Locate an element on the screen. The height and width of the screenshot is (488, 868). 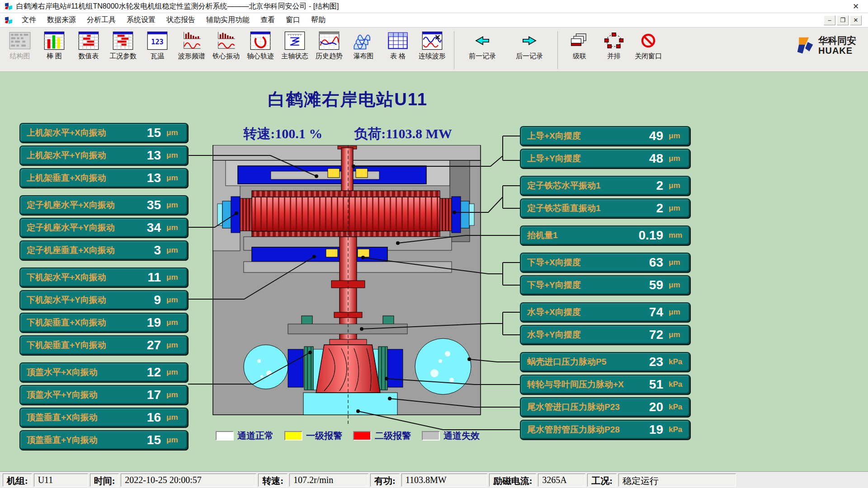
measurement-panel: 顶盖水平+Y向振动17μm is located at coordinates (104, 395).